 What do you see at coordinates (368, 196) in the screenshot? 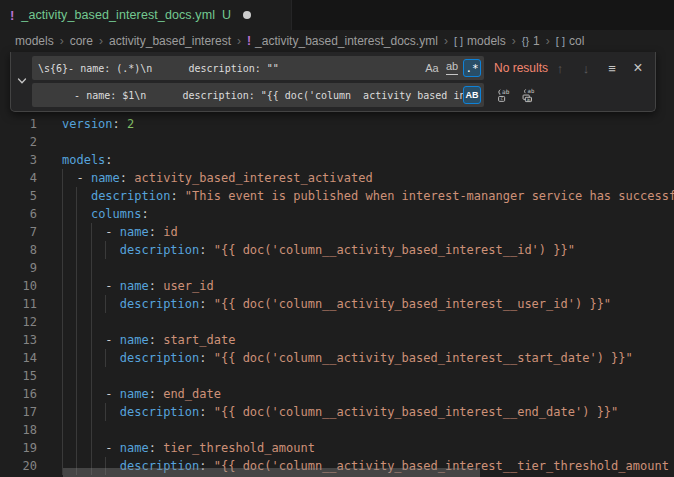
I see `code-text: description: "This event is published wh…` at bounding box center [368, 196].